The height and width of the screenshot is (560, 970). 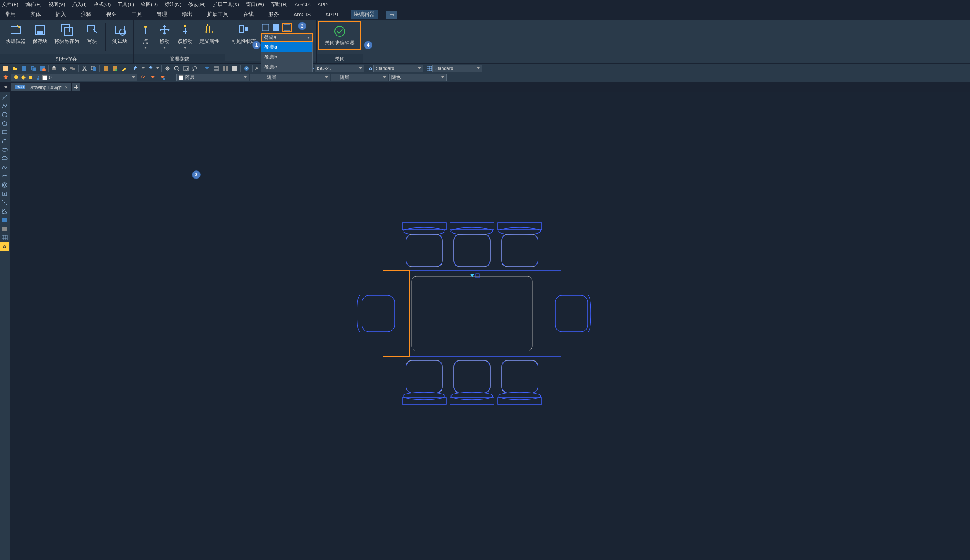 What do you see at coordinates (85, 68) in the screenshot?
I see `qat-cut` at bounding box center [85, 68].